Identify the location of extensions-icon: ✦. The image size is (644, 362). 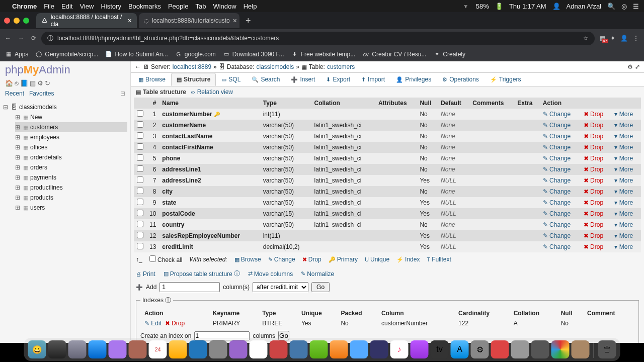
(613, 38).